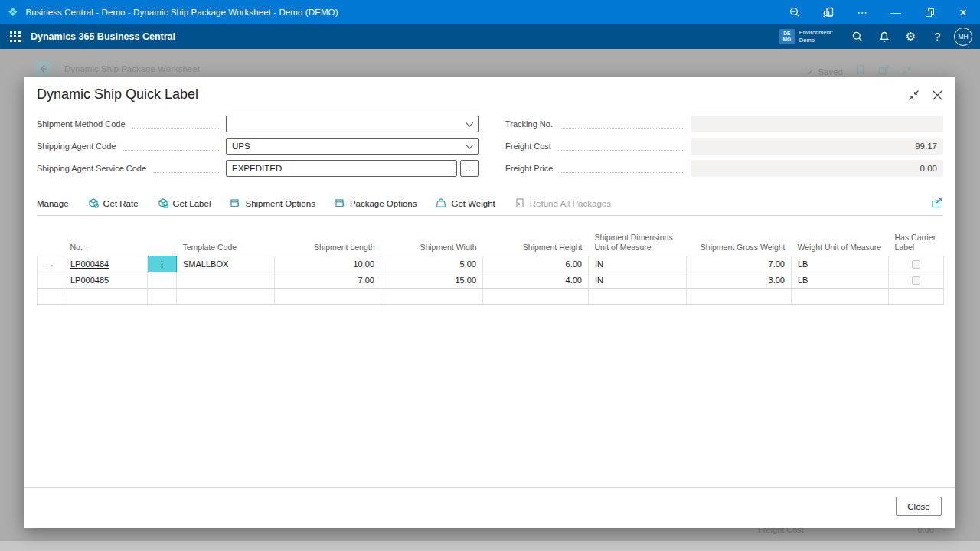 The width and height of the screenshot is (980, 551). I want to click on environment-text: Environment: Demo, so click(816, 37).